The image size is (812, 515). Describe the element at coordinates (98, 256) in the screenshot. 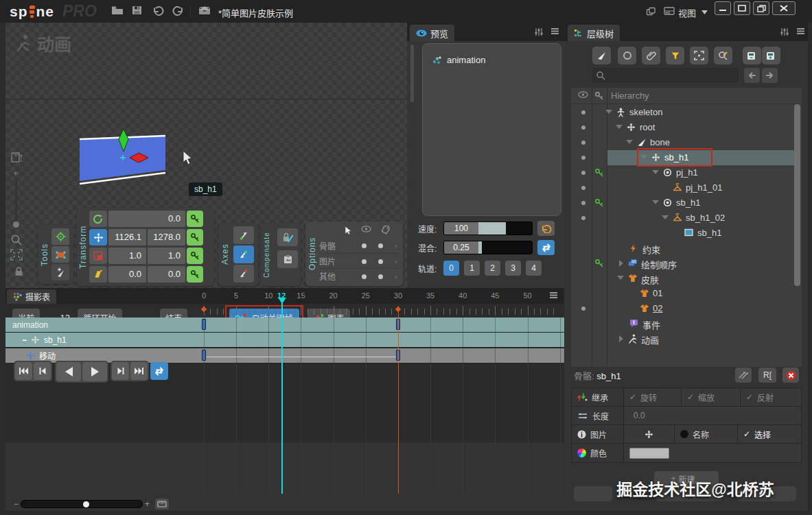

I see `scale-button` at that location.